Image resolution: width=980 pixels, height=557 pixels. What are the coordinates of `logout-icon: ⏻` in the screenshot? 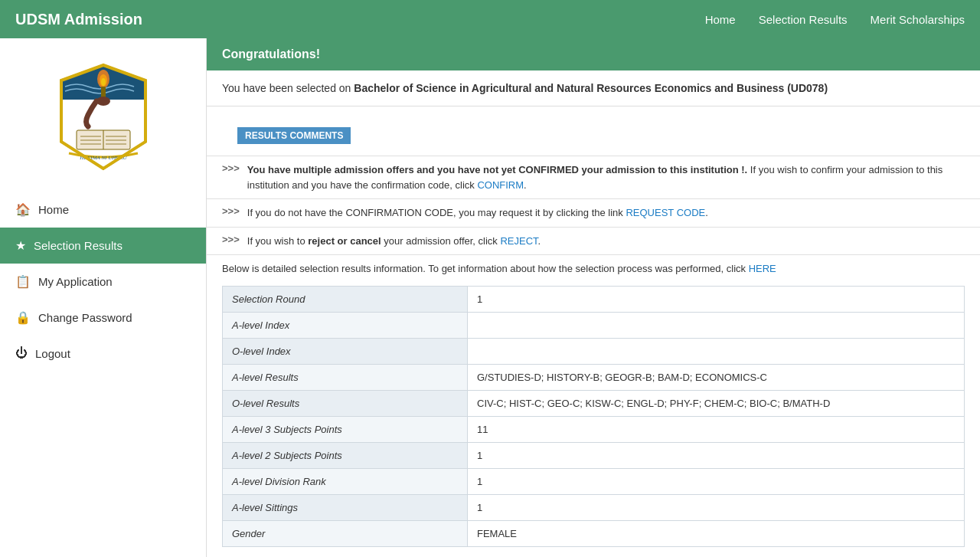 It's located at (21, 353).